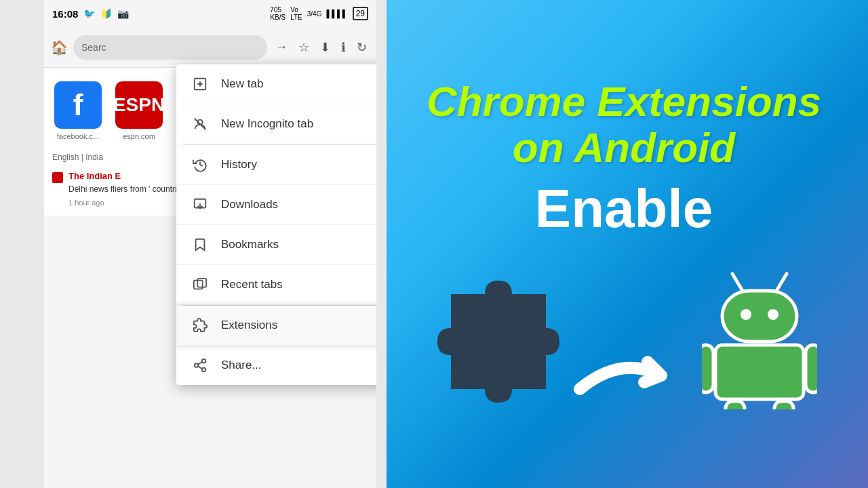 The width and height of the screenshot is (868, 488). Describe the element at coordinates (65, 14) in the screenshot. I see `time-display: 16:08` at that location.